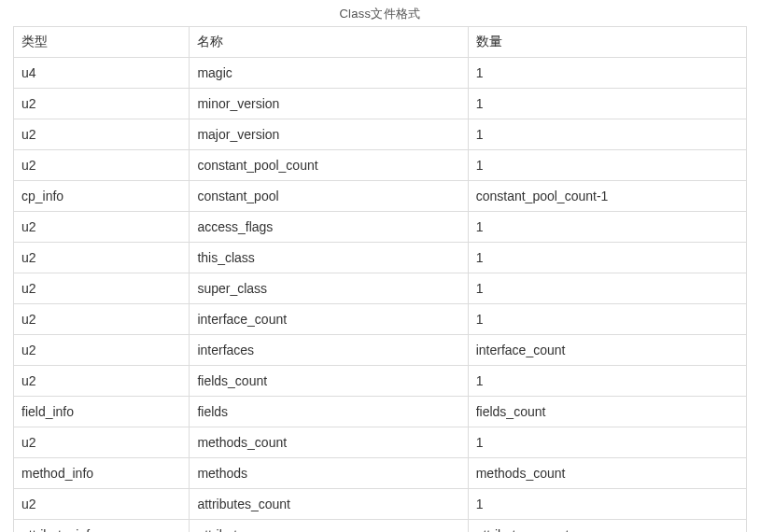 The height and width of the screenshot is (532, 760). Describe the element at coordinates (102, 43) in the screenshot. I see `header-type: 类型` at that location.